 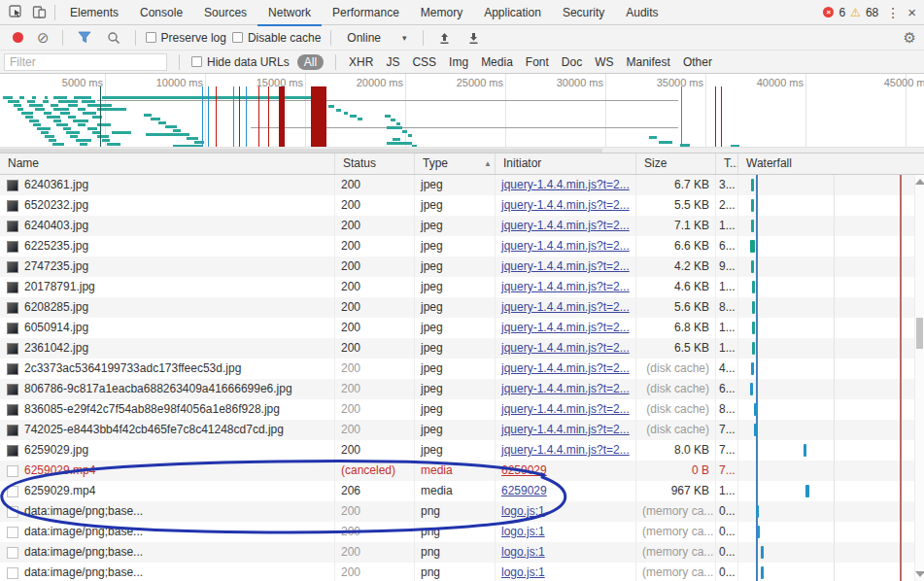 What do you see at coordinates (915, 12) in the screenshot?
I see `close-icon: ×` at bounding box center [915, 12].